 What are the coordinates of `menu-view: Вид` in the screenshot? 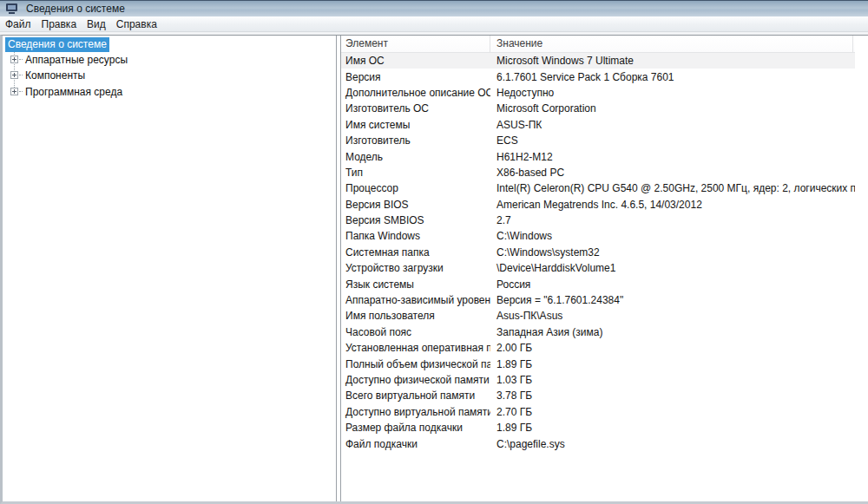 It's located at (96, 24).